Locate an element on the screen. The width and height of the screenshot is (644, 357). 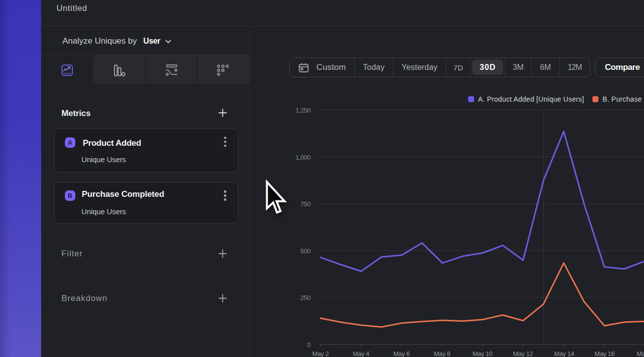
svg-text: May 16 is located at coordinates (604, 354).